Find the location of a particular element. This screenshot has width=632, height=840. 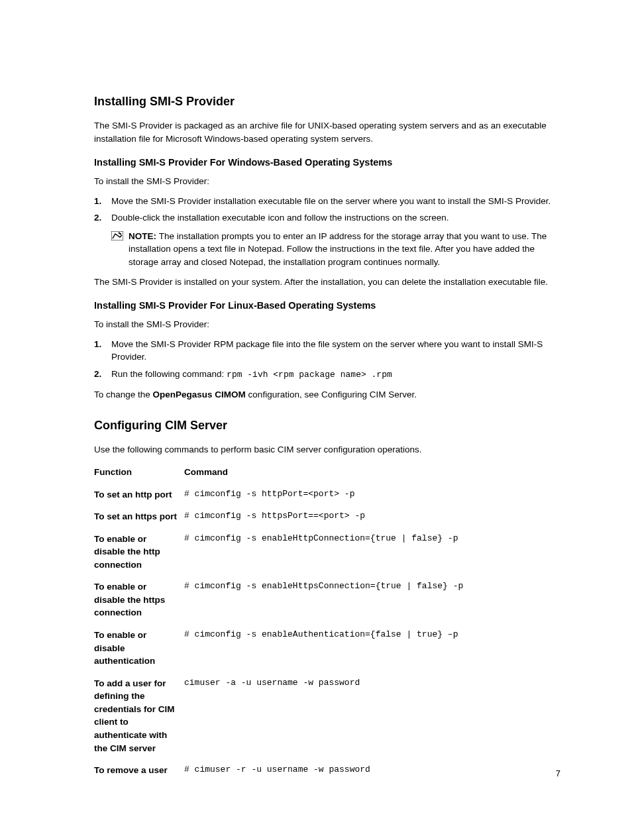

step-text: Double-click the installation executable… is located at coordinates (280, 218).